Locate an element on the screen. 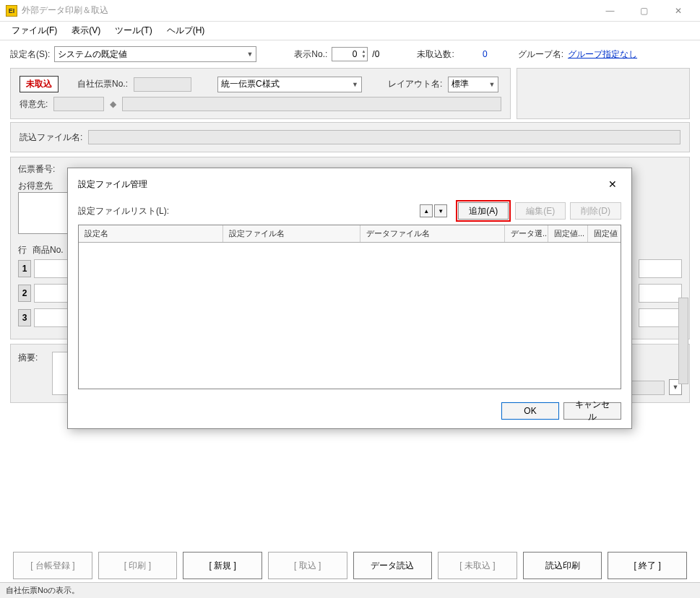  col-setting-file: 設定ファイル名 is located at coordinates (292, 234).